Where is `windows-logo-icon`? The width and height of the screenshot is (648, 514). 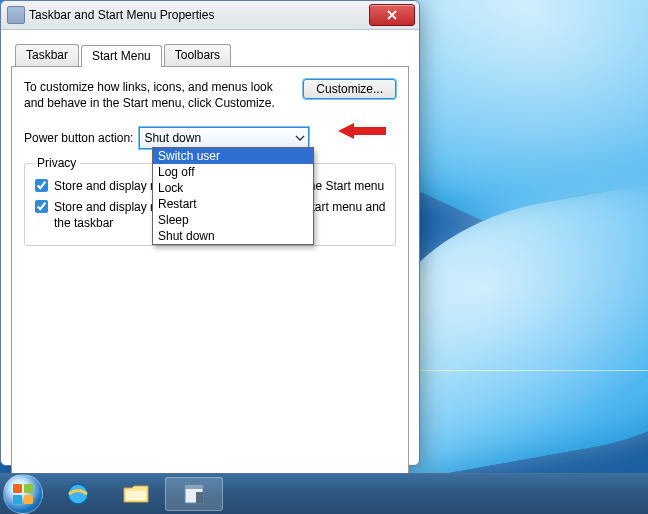 windows-logo-icon is located at coordinates (23, 494).